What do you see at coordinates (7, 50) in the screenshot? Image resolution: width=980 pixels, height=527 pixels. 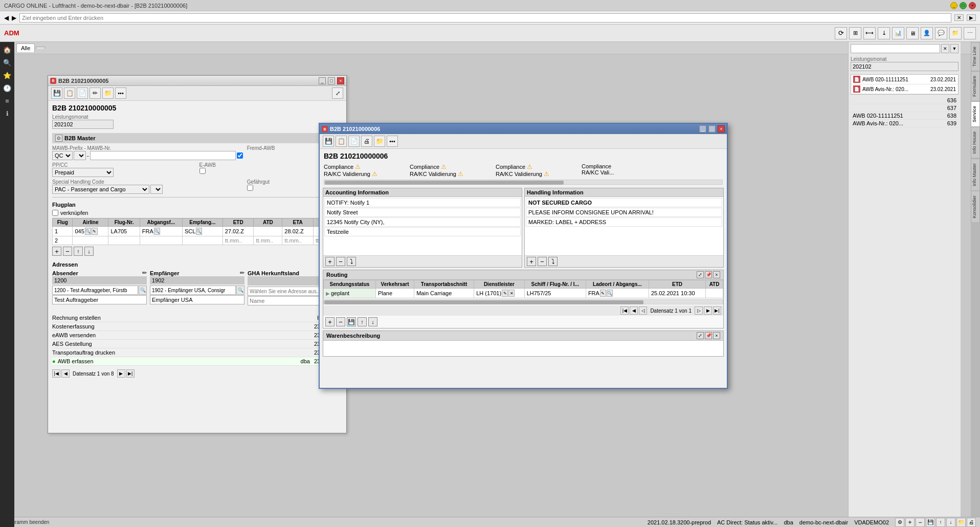 I see `sidebar-icon-home: 🏠` at bounding box center [7, 50].